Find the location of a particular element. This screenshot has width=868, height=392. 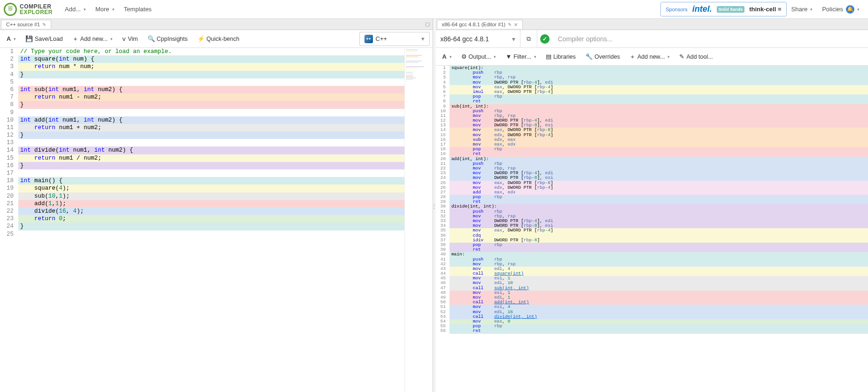

sponsor-solidsands: Solid Sands is located at coordinates (731, 9).